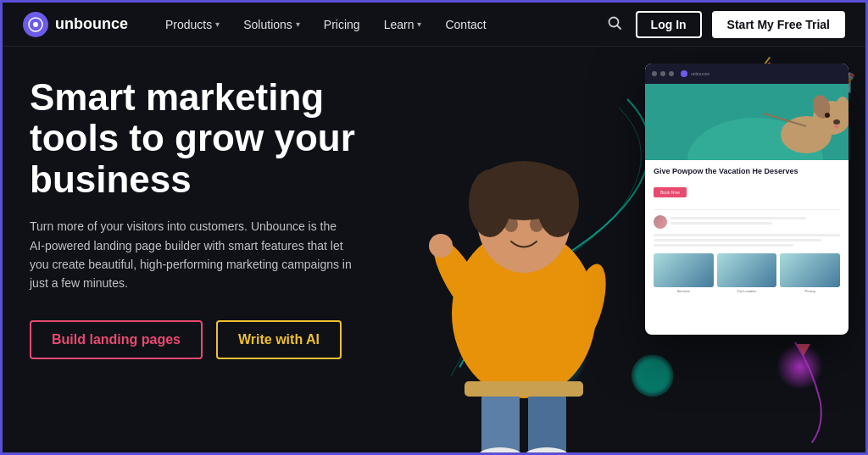  Describe the element at coordinates (434, 25) in the screenshot. I see `navigation: unbounce Products ▾ Solutions ▾ Pricing …` at that location.